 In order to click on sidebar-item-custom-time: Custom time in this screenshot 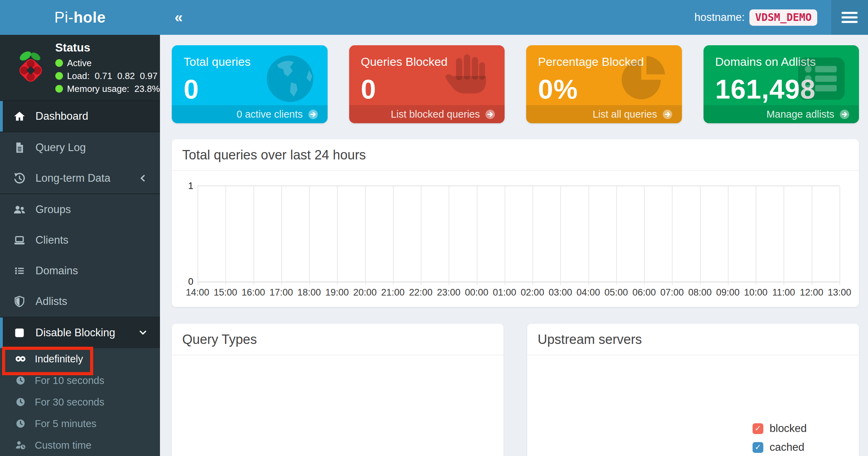, I will do `click(80, 445)`.